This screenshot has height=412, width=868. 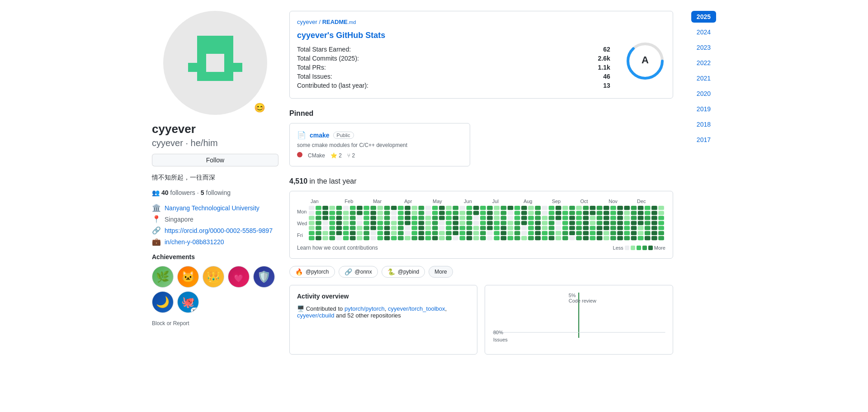 What do you see at coordinates (316, 316) in the screenshot?
I see `cbuild-link: cyyever/cbuild` at bounding box center [316, 316].